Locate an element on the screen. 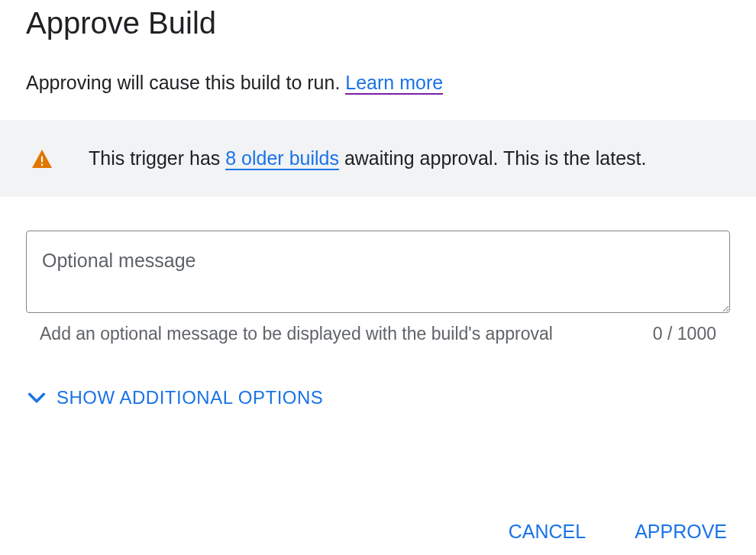  message-helper-text: Add an optional message to be displayed … is located at coordinates (296, 334).